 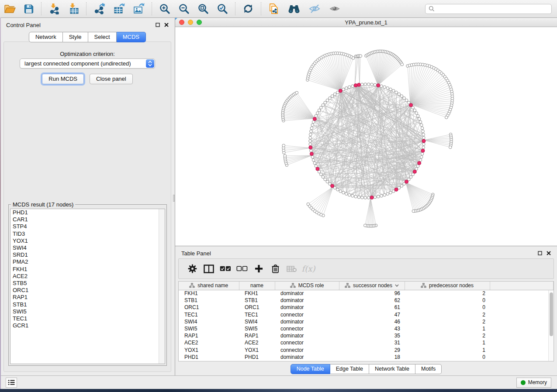 What do you see at coordinates (242, 269) in the screenshot?
I see `deselect-all-columns-button` at bounding box center [242, 269].